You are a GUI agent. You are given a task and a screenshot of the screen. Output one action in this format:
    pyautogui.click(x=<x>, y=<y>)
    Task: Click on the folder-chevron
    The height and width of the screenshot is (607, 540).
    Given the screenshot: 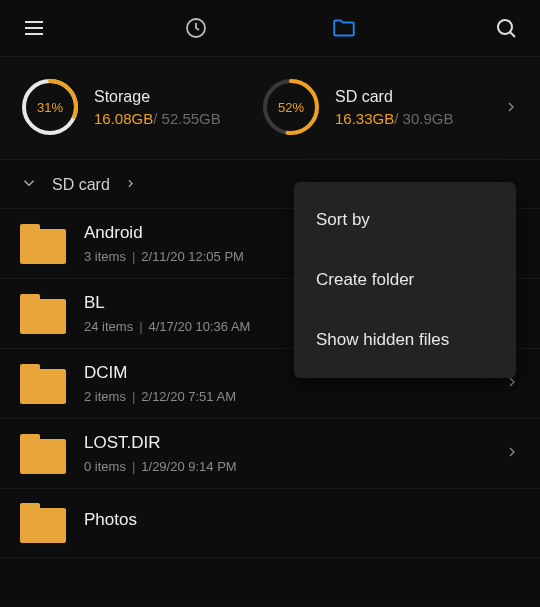 What is the action you would take?
    pyautogui.click(x=512, y=454)
    